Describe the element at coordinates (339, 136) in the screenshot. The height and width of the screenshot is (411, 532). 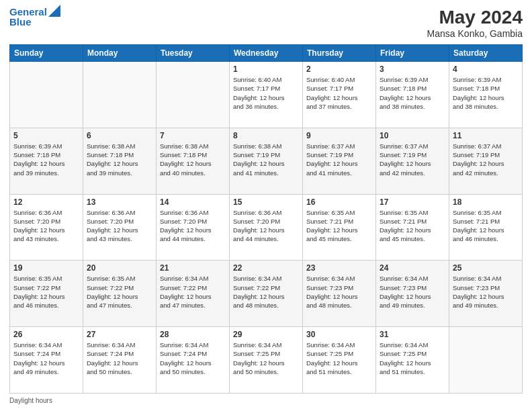
I see `day-number: 9` at that location.